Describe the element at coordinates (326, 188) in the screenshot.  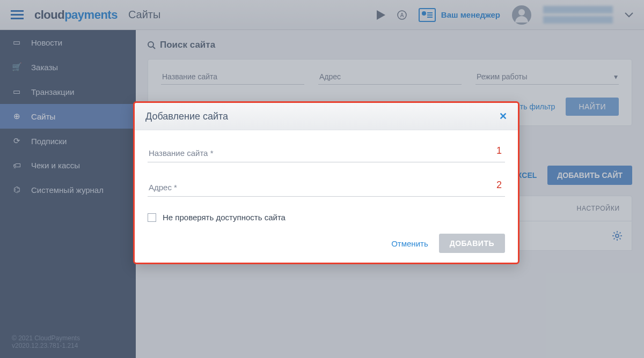
I see `site-address-field: Адрес * 2` at that location.